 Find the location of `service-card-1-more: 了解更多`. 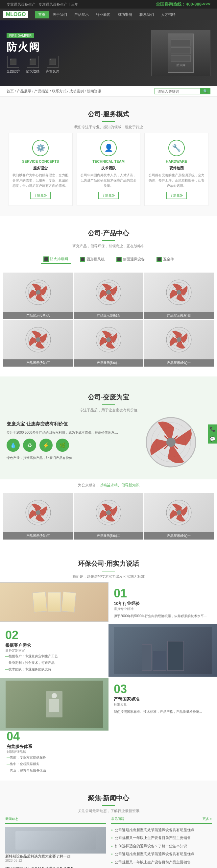

service-card-1-more: 了解更多 is located at coordinates (40, 195).